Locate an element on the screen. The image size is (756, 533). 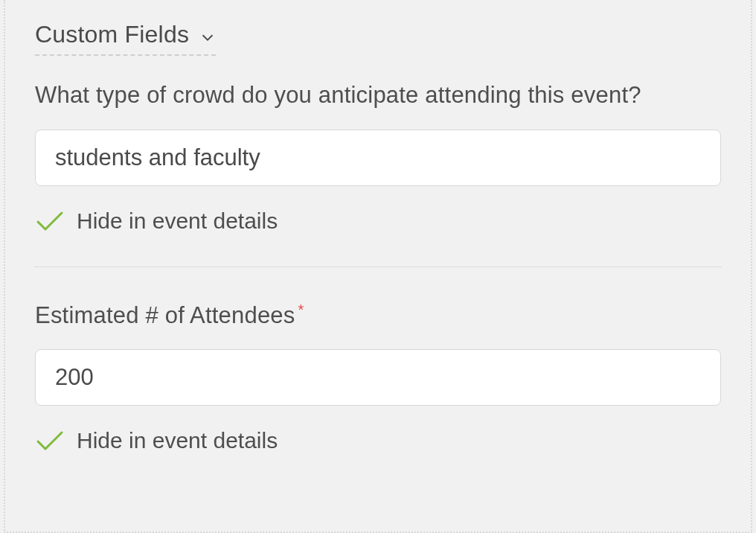
field-label-crowd: What type of crowd do you anticipate att… is located at coordinates (378, 95).